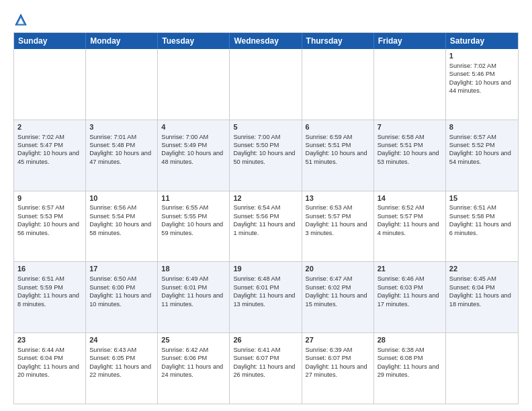  I want to click on day-info-line: Daylight: 10 hours and 48 minutes., so click(193, 157).